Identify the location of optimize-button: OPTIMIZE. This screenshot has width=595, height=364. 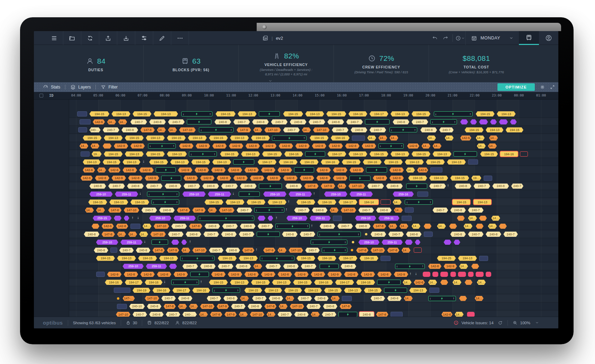
(516, 87).